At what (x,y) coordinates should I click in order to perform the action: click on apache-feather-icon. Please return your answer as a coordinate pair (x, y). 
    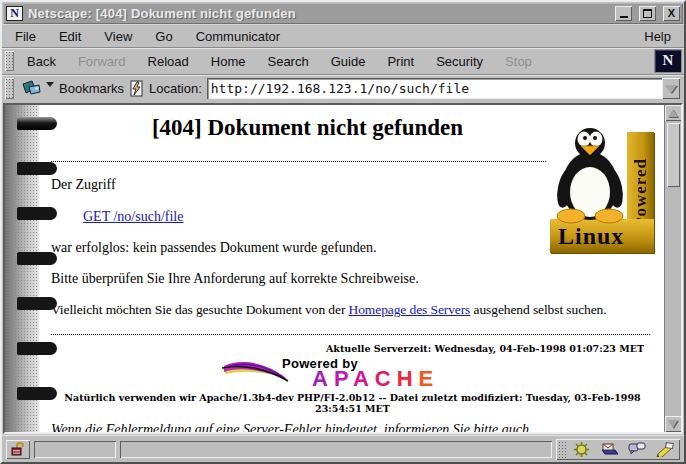
    Looking at the image, I should click on (255, 372).